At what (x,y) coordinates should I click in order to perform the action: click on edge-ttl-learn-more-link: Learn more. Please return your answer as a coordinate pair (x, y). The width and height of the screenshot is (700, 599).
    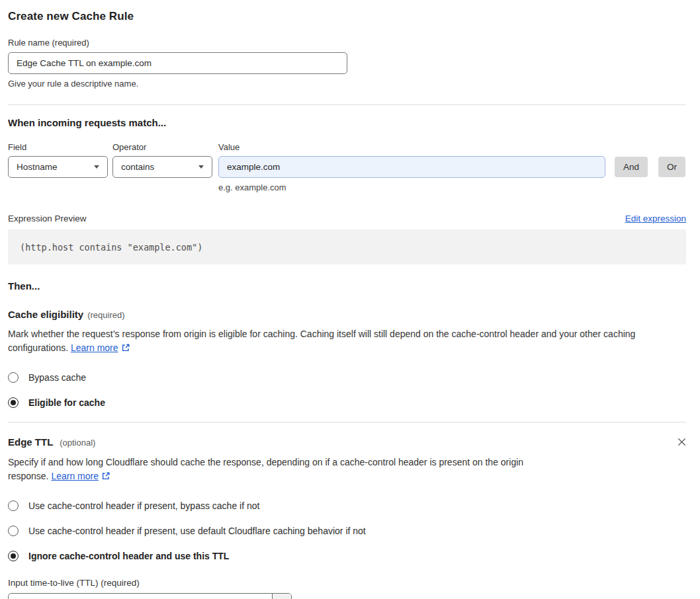
    Looking at the image, I should click on (75, 476).